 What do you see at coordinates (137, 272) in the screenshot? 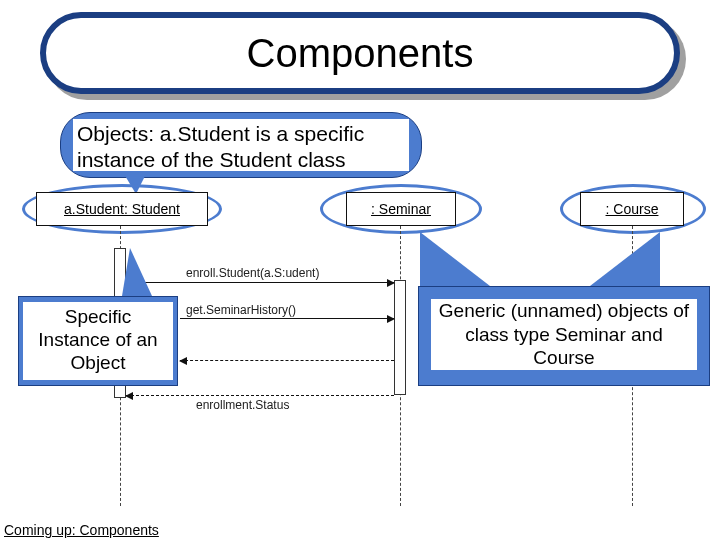
I see `specific-callout-tail` at bounding box center [137, 272].